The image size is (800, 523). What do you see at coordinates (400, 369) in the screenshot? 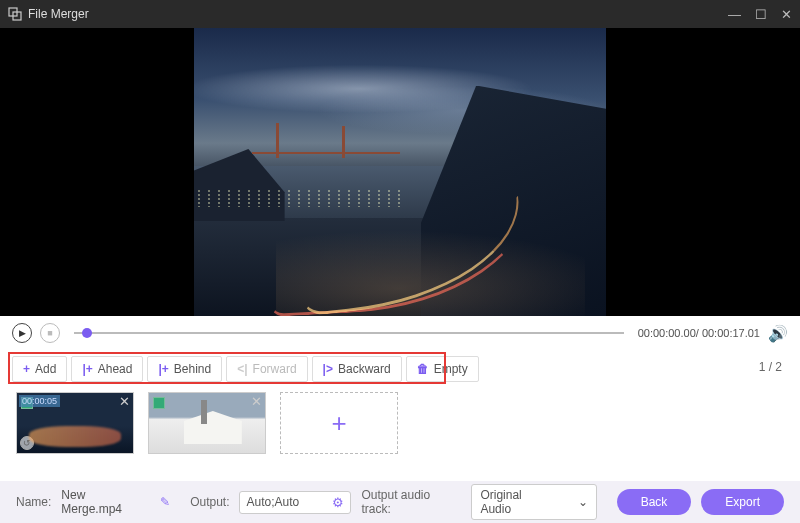
I see `clip-toolbar: +Add |+Ahead |+Behind <|Forward |>Backwa…` at bounding box center [400, 369].